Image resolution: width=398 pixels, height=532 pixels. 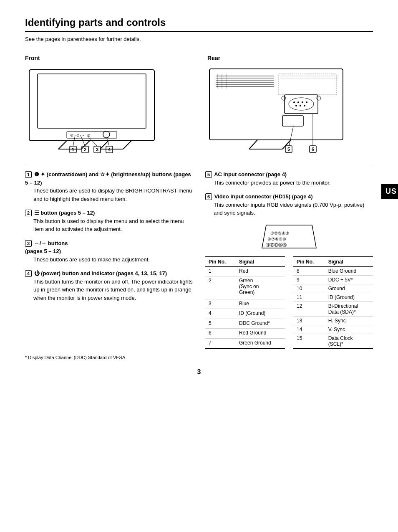 I want to click on pin-number: 7, so click(x=220, y=343).